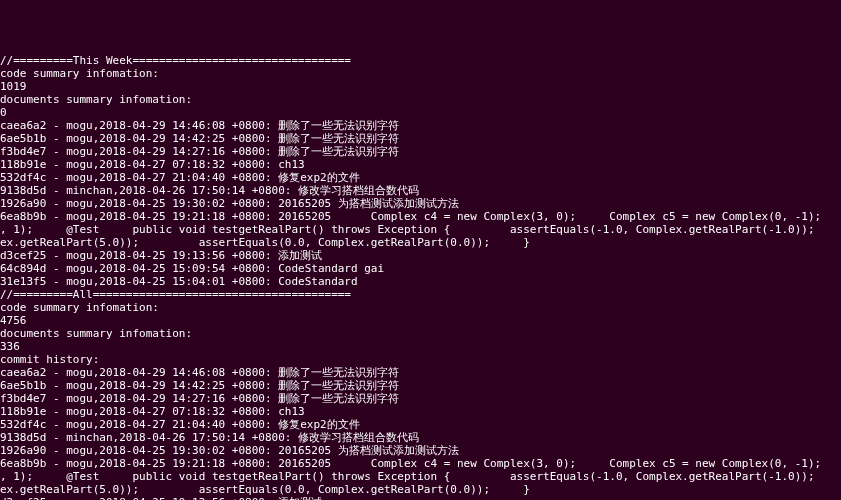  What do you see at coordinates (420, 60) in the screenshot?
I see `terminal-line: //=========This Week====================…` at bounding box center [420, 60].